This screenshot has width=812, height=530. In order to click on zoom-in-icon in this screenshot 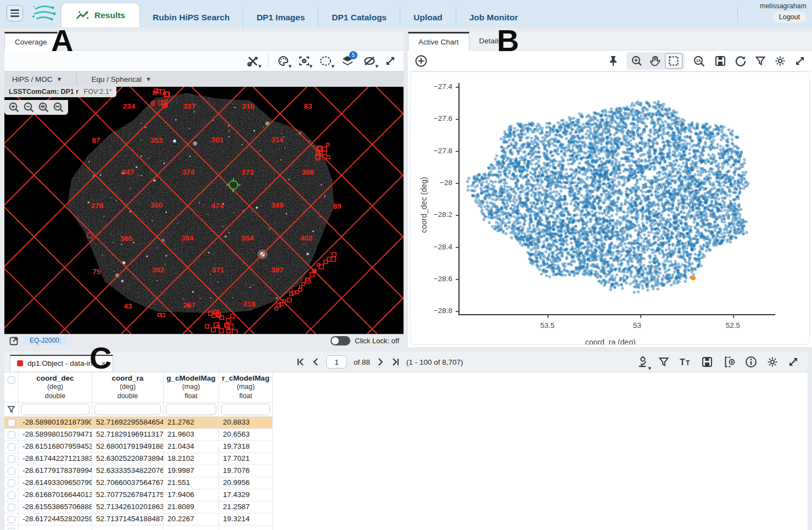, I will do `click(14, 108)`.